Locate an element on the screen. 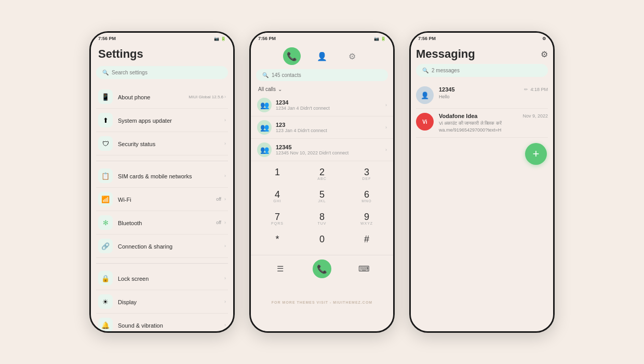 The image size is (644, 364). settings-item-bluetooth: ✻ Bluetooth off › is located at coordinates (162, 223).